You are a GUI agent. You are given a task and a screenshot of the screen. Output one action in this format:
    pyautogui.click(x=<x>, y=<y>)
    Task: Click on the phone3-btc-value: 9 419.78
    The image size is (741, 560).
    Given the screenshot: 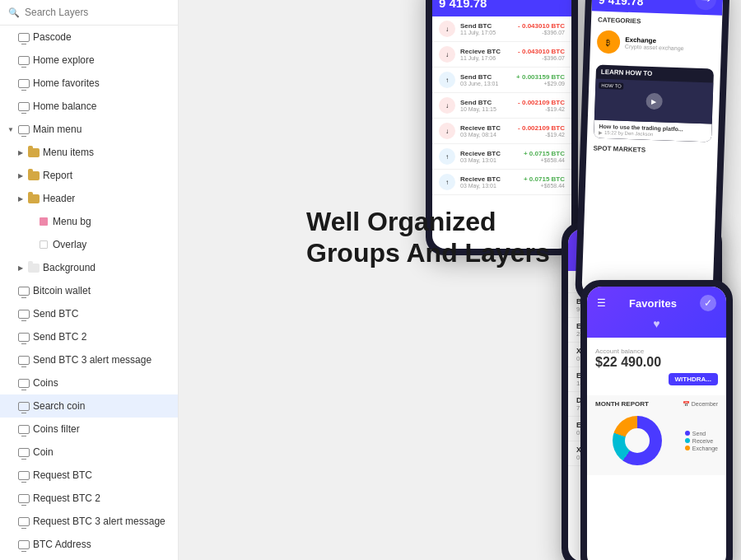 What is the action you would take?
    pyautogui.click(x=621, y=3)
    